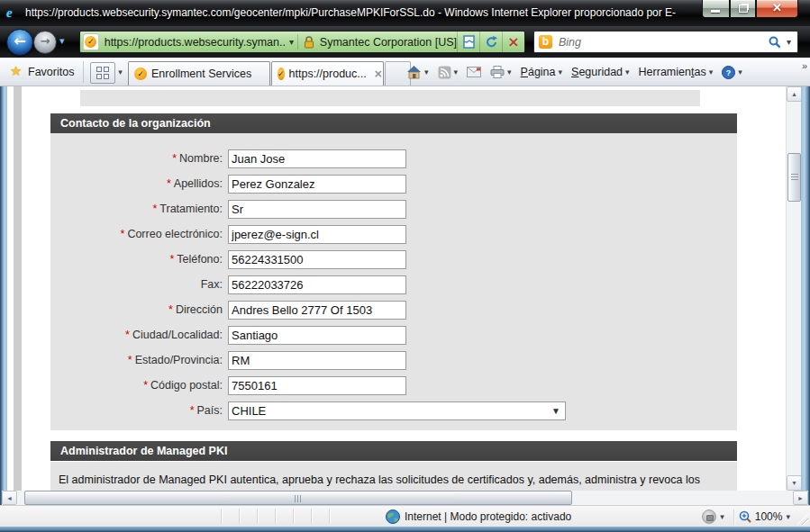 Image resolution: width=810 pixels, height=532 pixels. What do you see at coordinates (445, 72) in the screenshot?
I see `rss-feed-icon` at bounding box center [445, 72].